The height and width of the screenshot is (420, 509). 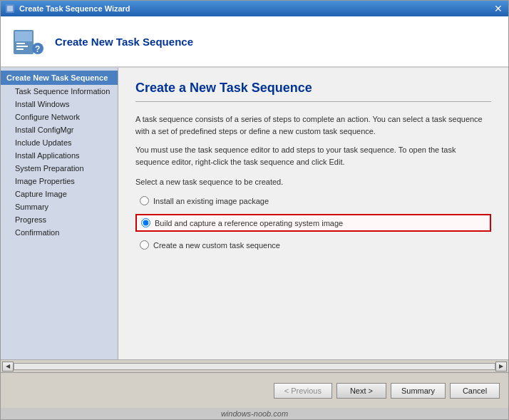 I want to click on watermark-text: windows-noob.com, so click(x=254, y=414).